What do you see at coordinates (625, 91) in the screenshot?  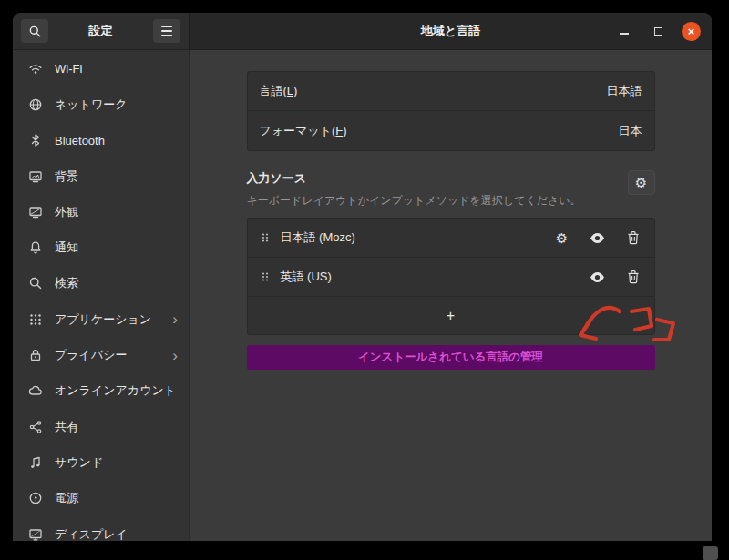 I see `language-value: 日本語` at bounding box center [625, 91].